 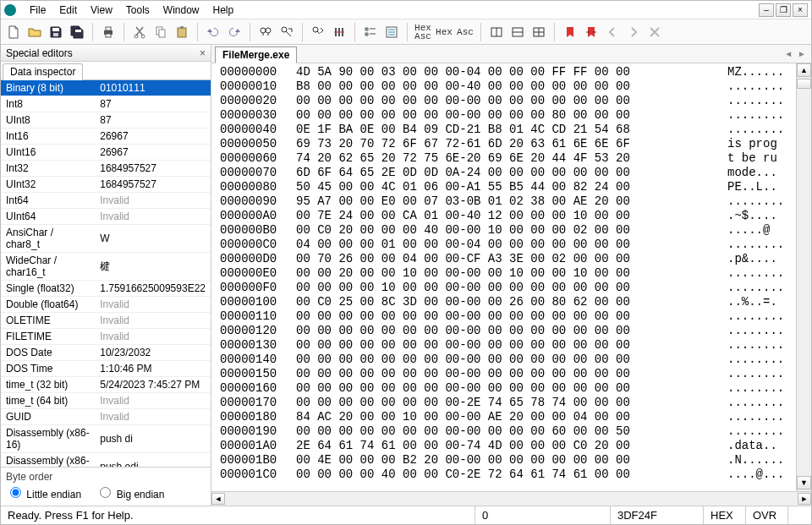 I want to click on hex-mode-button: Hex, so click(x=444, y=32).